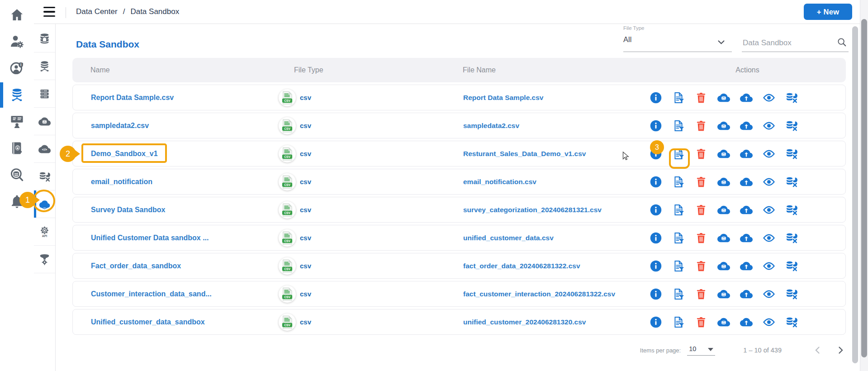 Image resolution: width=868 pixels, height=371 pixels. I want to click on next-page-button, so click(840, 350).